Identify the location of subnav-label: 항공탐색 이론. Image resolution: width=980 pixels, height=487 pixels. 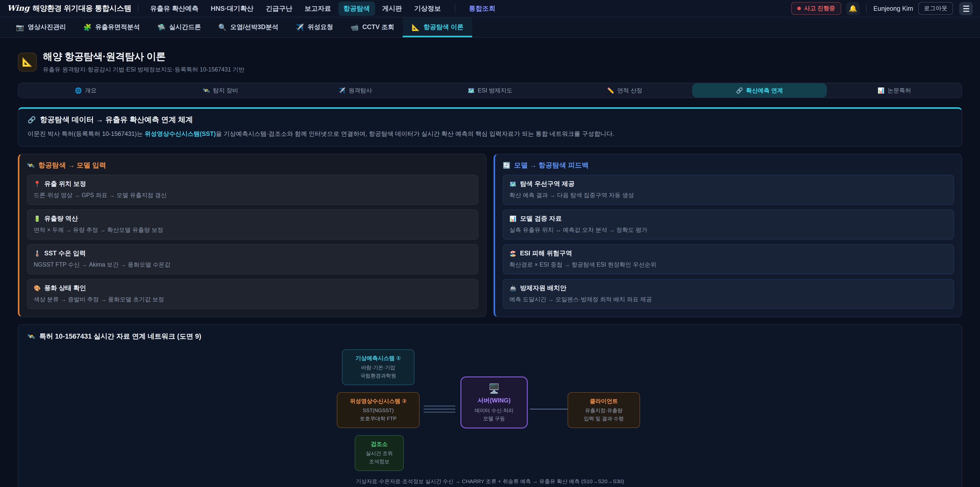
(444, 27).